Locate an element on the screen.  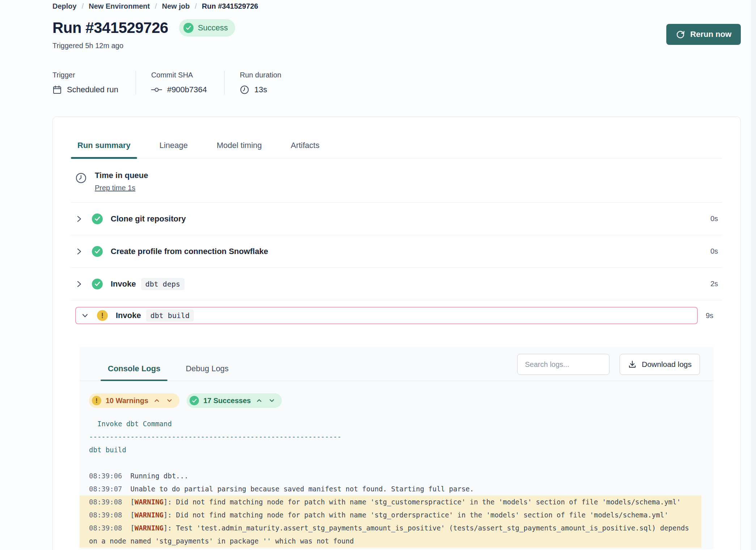
time-in-queue-title: Time in queue is located at coordinates (122, 175).